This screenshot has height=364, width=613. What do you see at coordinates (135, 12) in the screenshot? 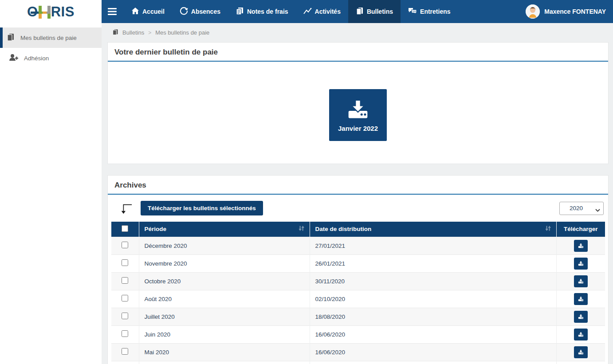
I see `home-icon` at bounding box center [135, 12].